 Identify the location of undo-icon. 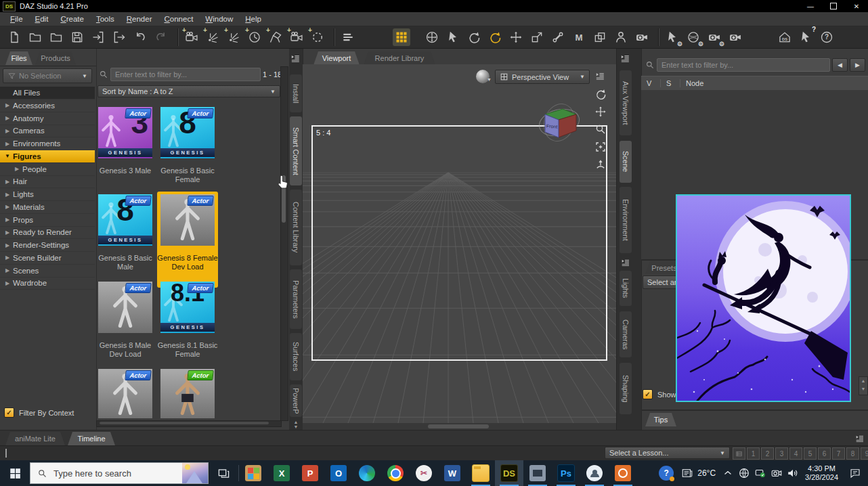
(140, 37).